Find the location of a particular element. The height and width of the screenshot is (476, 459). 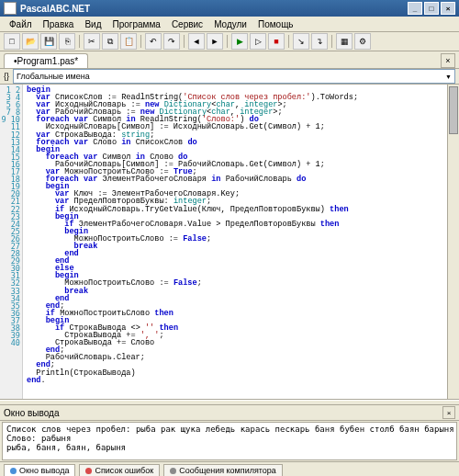

scope-dropdown: Глобальные имена ▼ is located at coordinates (234, 76).